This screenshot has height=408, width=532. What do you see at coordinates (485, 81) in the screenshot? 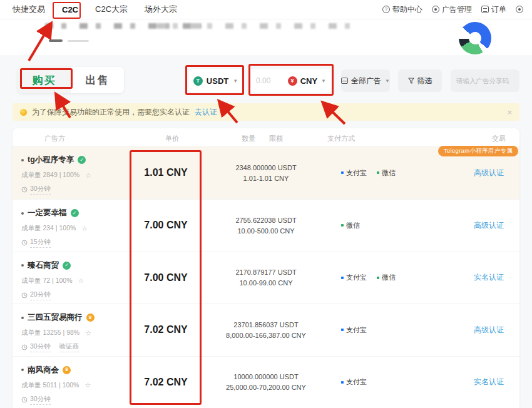
I see `ad-search-box` at bounding box center [485, 81].